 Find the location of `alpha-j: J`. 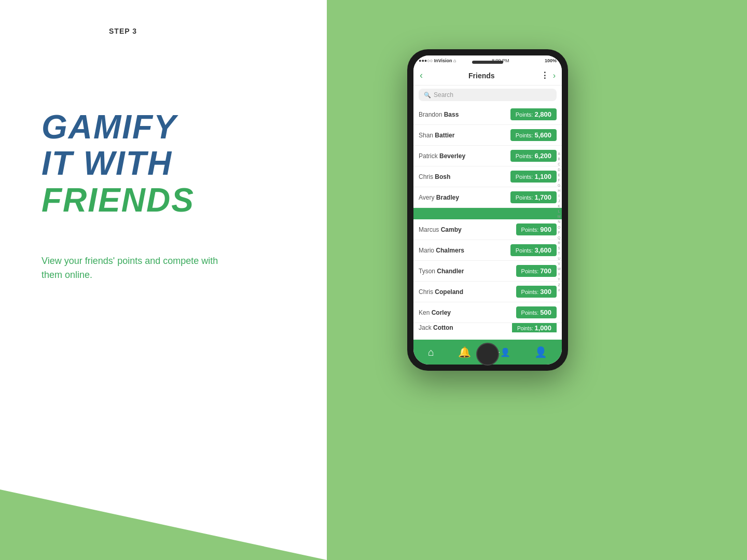

alpha-j: J is located at coordinates (559, 201).